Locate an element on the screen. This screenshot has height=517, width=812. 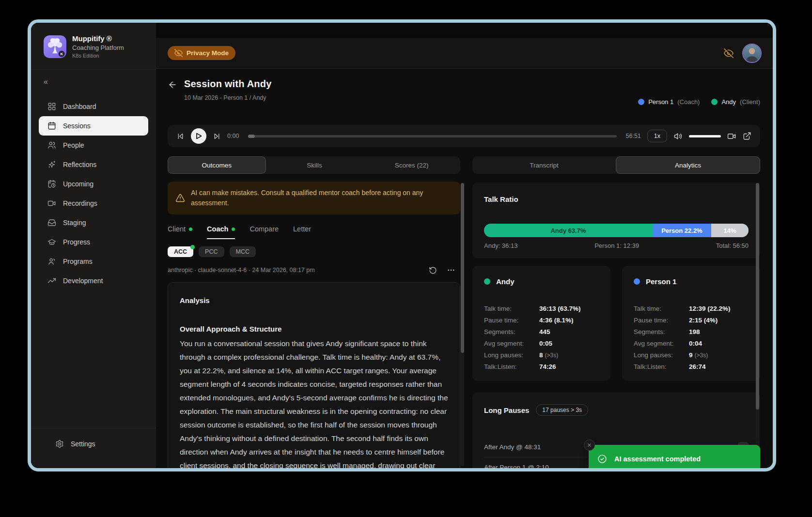
level-mcc-button: MCC is located at coordinates (243, 252).